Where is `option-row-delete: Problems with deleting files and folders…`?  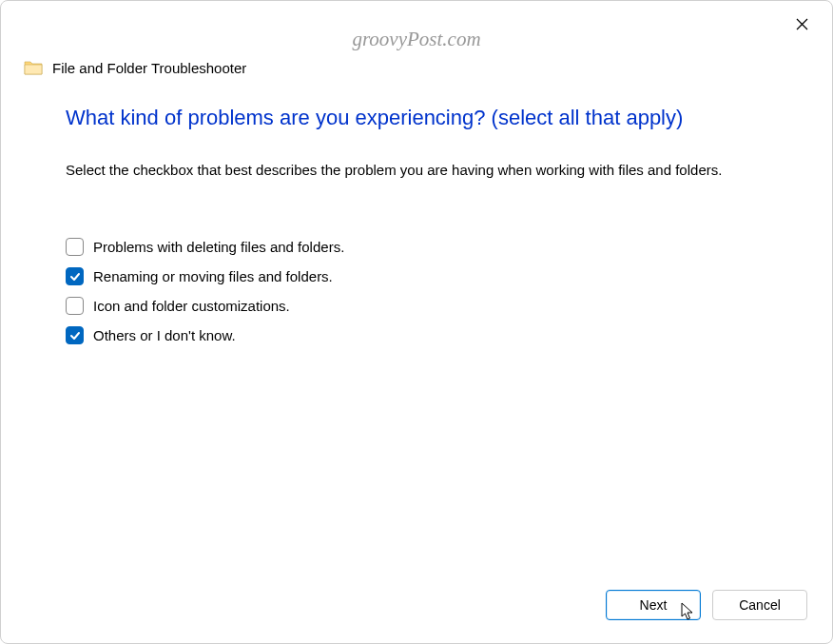 option-row-delete: Problems with deleting files and folders… is located at coordinates (416, 247).